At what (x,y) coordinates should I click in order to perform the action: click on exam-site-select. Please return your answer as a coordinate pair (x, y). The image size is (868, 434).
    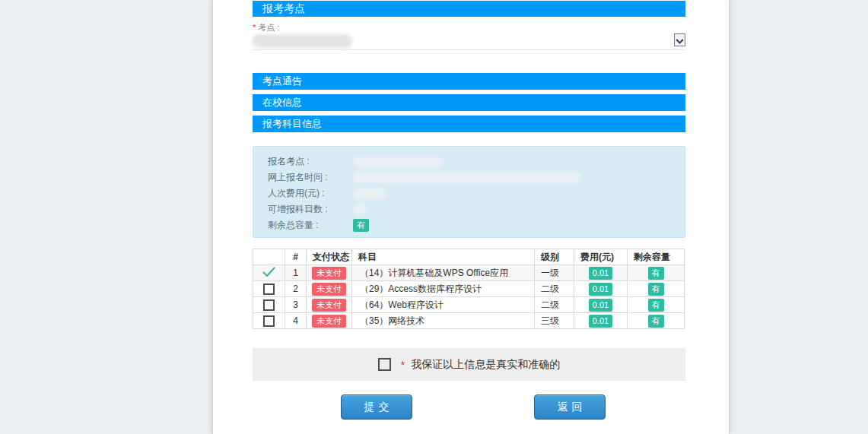
    Looking at the image, I should click on (469, 42).